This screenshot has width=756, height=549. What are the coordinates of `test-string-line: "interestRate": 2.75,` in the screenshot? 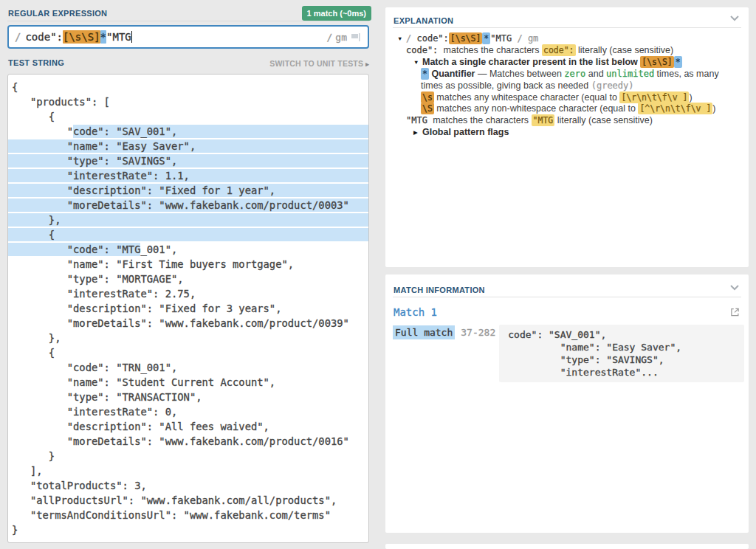 It's located at (188, 294).